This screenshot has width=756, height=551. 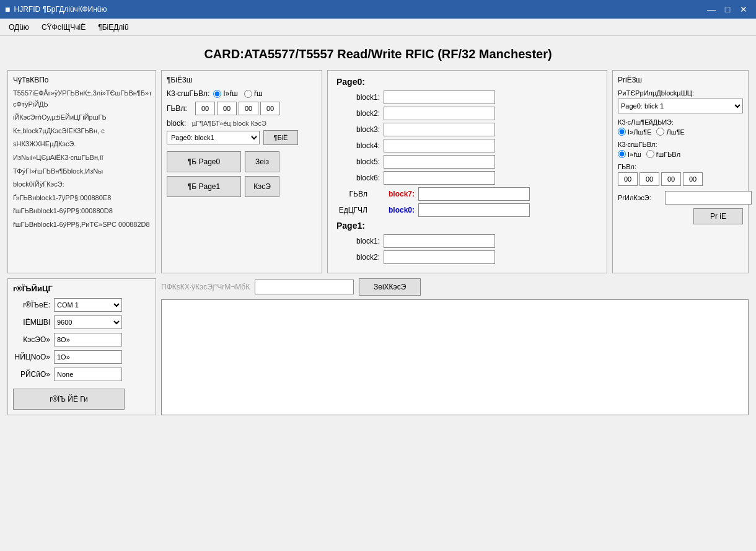 I want to click on left-panel: ЧÿТвКВПо T5557іЕФÅг»ÿУРГЬВнК±,3лі»ТЄшГЬВ…, so click(x=82, y=172).